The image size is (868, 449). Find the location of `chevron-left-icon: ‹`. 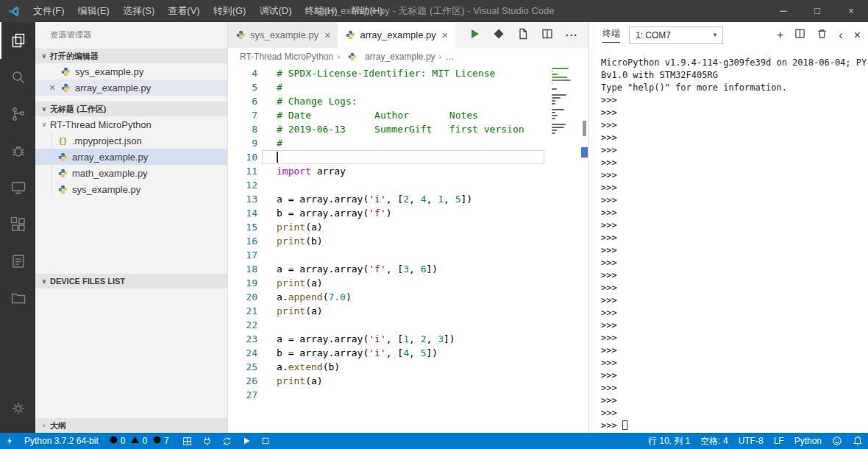

chevron-left-icon: ‹ is located at coordinates (840, 35).